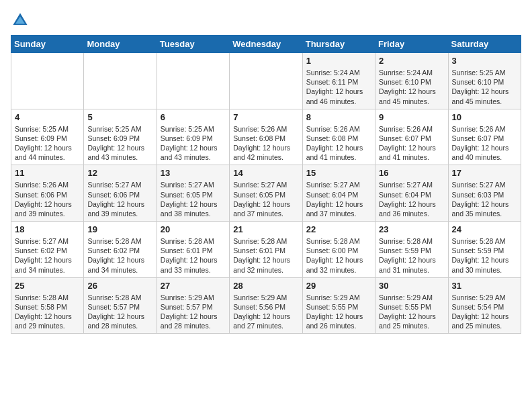 Image resolution: width=532 pixels, height=411 pixels. I want to click on day-info: Sunrise: 5:27 AM Sunset: 6:03 PM Dayligh…, so click(485, 199).